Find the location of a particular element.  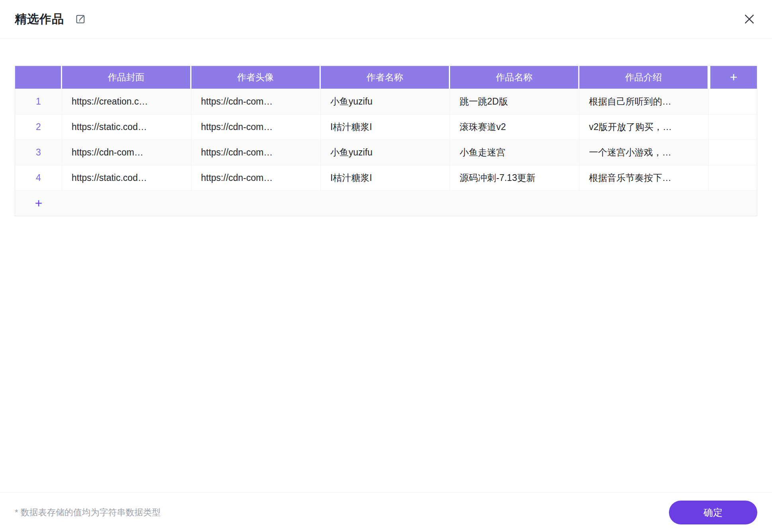

table-row: 1 https://creation.c… https://cdn-com… 小… is located at coordinates (386, 101).